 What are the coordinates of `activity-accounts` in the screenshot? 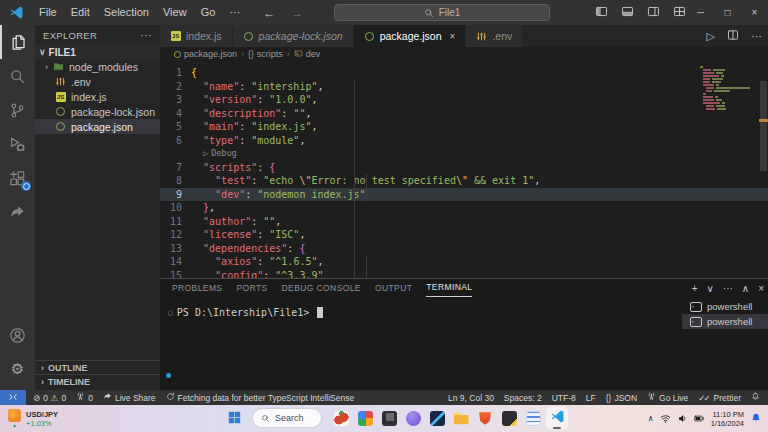 It's located at (18, 335).